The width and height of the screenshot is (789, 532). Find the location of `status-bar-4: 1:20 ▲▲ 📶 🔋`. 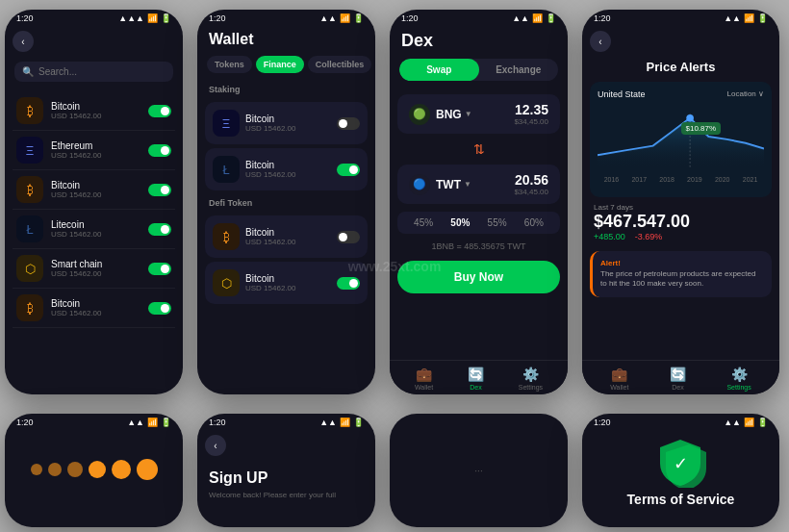

status-bar-4: 1:20 ▲▲ 📶 🔋 is located at coordinates (681, 18).